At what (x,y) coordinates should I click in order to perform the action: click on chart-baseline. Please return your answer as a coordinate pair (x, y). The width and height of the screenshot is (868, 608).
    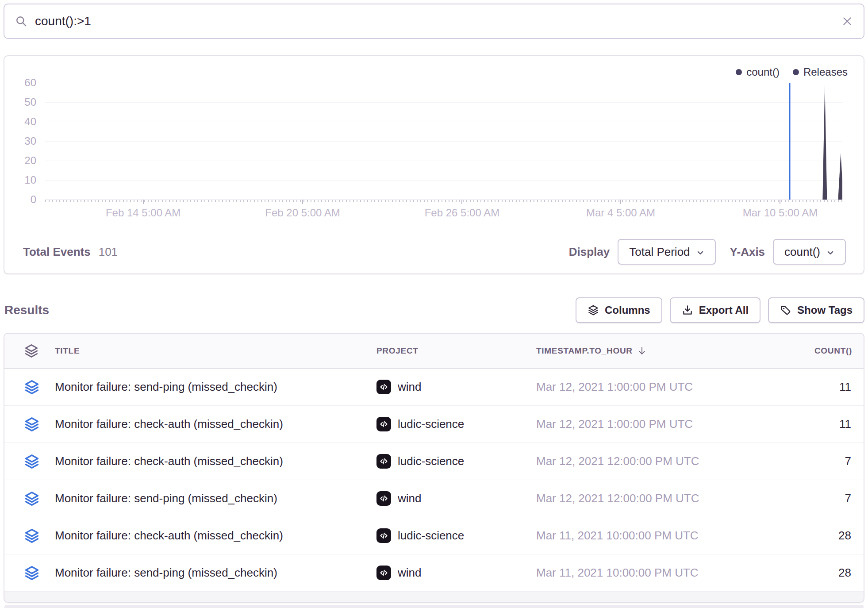
    Looking at the image, I should click on (444, 200).